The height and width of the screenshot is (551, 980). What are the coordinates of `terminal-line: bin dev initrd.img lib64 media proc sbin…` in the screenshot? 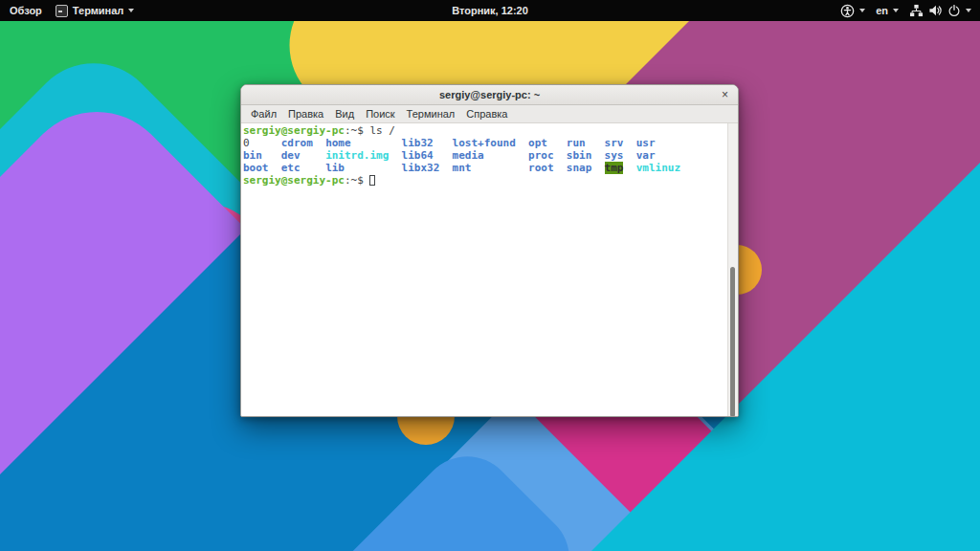 It's located at (484, 155).